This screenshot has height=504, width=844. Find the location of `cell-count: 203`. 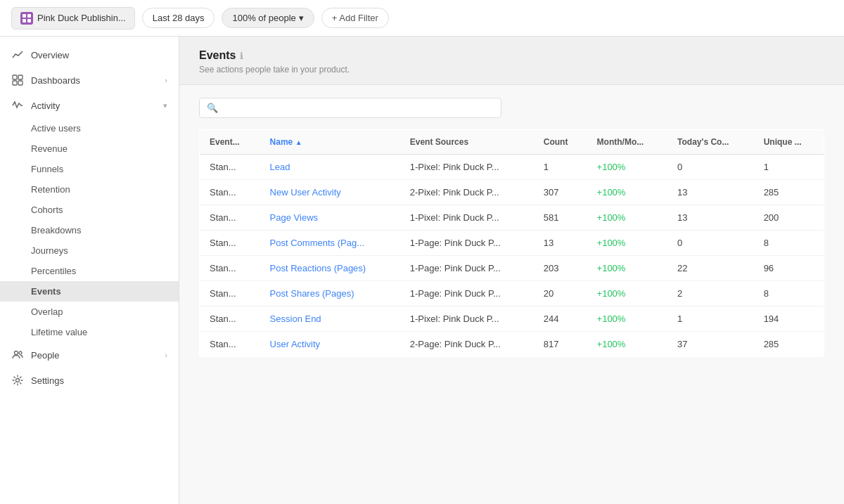

cell-count: 203 is located at coordinates (561, 269).